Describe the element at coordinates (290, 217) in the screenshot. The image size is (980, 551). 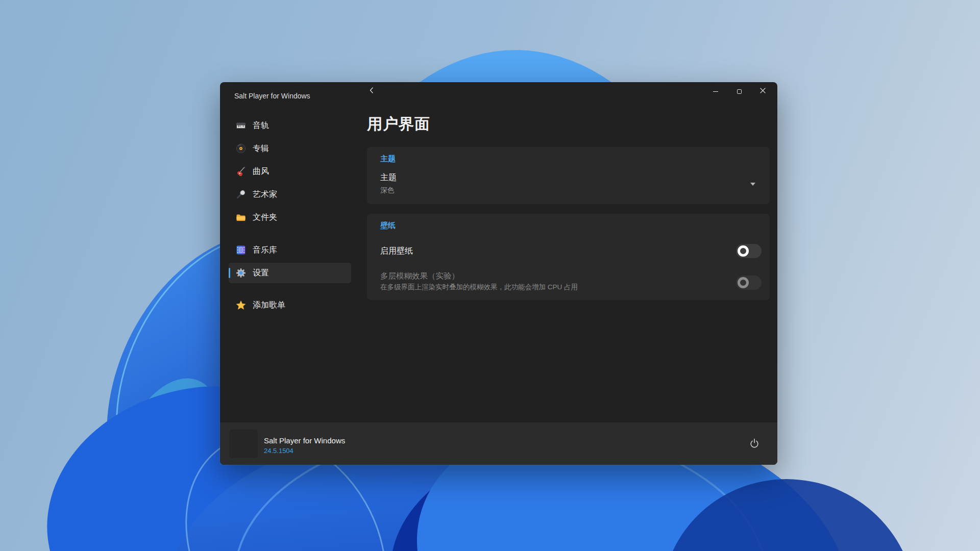
I see `sidebar-item-folders: 文件夹` at that location.